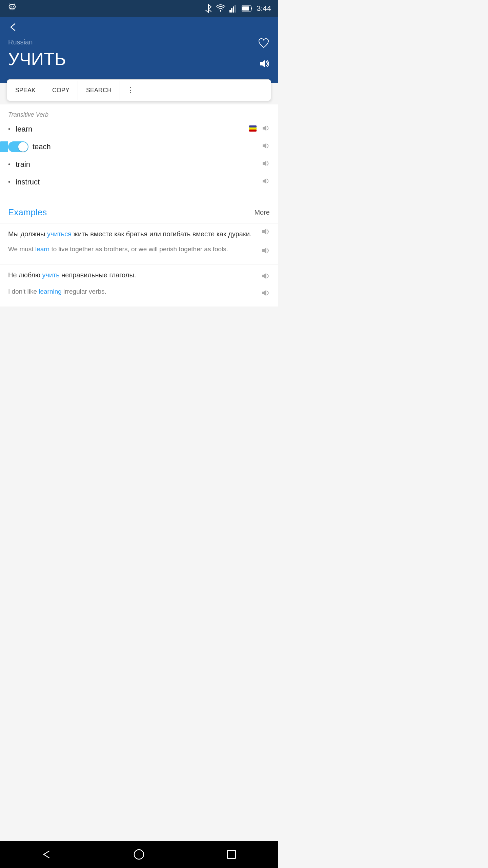  I want to click on example-russian-1: Мы должны учиться жить вместе как братья…, so click(139, 234).